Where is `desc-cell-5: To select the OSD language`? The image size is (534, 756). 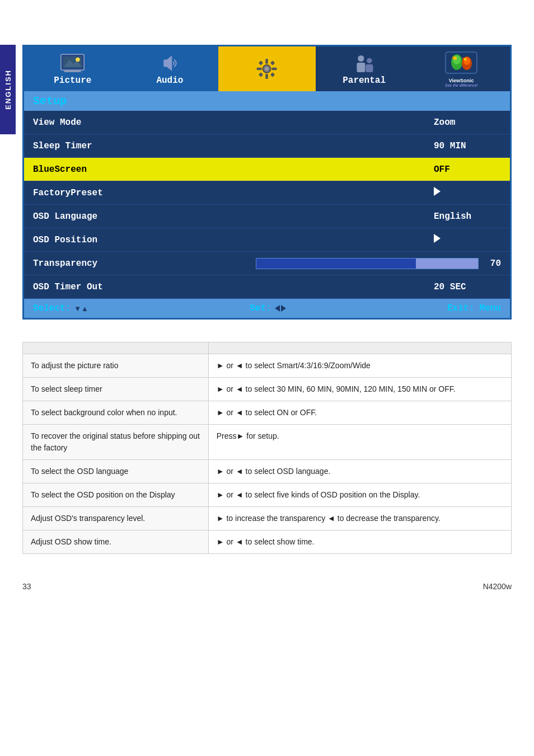 desc-cell-5: To select the OSD language is located at coordinates (116, 472).